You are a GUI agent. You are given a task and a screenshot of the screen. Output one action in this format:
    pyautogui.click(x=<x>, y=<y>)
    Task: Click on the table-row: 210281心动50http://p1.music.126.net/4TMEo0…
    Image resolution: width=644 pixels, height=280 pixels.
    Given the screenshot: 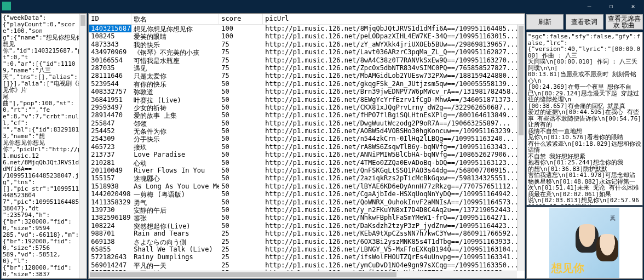 What is the action you would take?
    pyautogui.click(x=307, y=163)
    